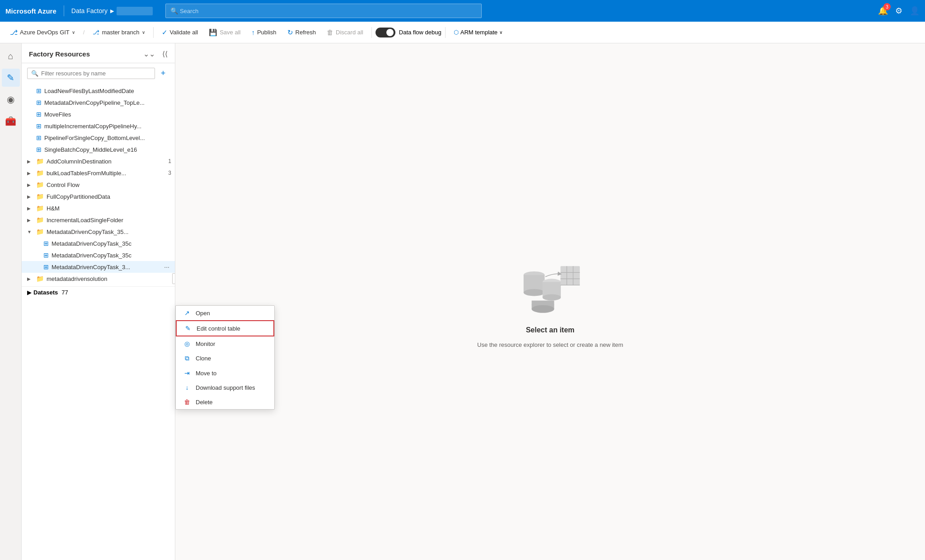 The width and height of the screenshot is (925, 560). I want to click on ctx-clone-item: ⧉ Clone, so click(225, 359).